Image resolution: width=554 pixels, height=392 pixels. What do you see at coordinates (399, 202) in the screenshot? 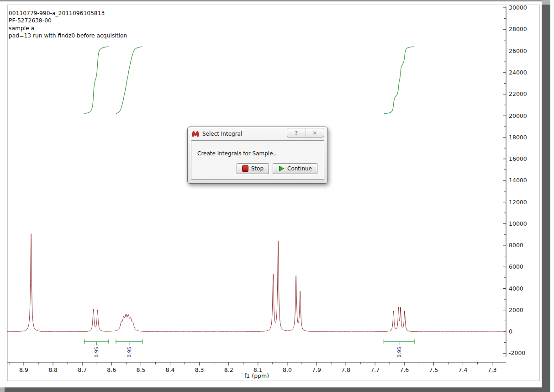
I see `integral-region-3: 0.95` at bounding box center [399, 202].